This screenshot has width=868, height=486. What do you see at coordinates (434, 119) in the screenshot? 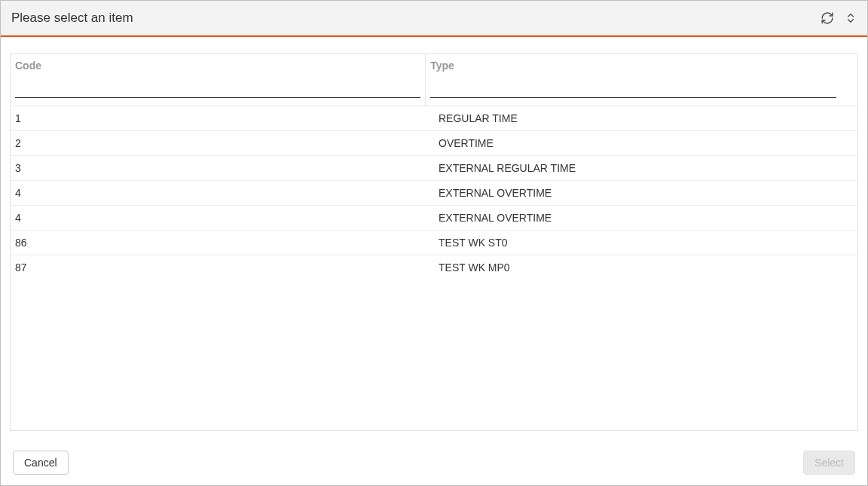
I see `table-row: 1REGULAR TIME` at bounding box center [434, 119].